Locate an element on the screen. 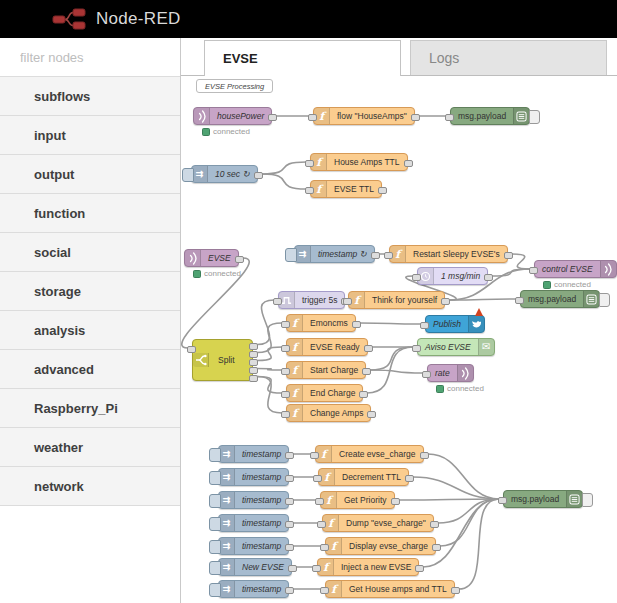 The width and height of the screenshot is (617, 603). flow-node-tsMid: ⇉timestamp ↻ is located at coordinates (334, 254).